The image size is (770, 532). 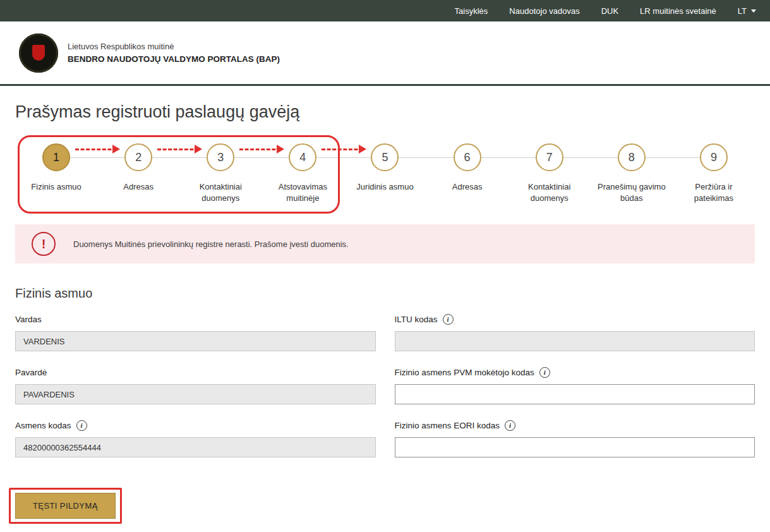 What do you see at coordinates (174, 47) in the screenshot?
I see `org-name: Lietuvos Respublikos muitinė` at bounding box center [174, 47].